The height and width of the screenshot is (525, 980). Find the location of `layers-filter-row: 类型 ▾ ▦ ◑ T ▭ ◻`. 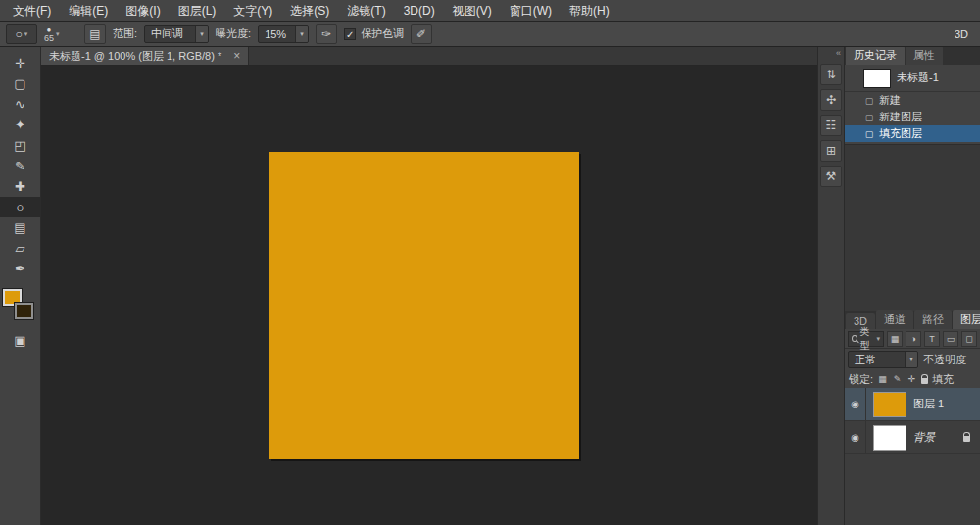

layers-filter-row: 类型 ▾ ▦ ◑ T ▭ ◻ is located at coordinates (912, 339).